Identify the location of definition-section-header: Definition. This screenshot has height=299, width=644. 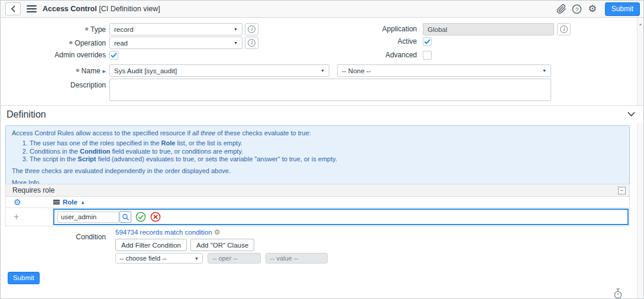
(322, 114).